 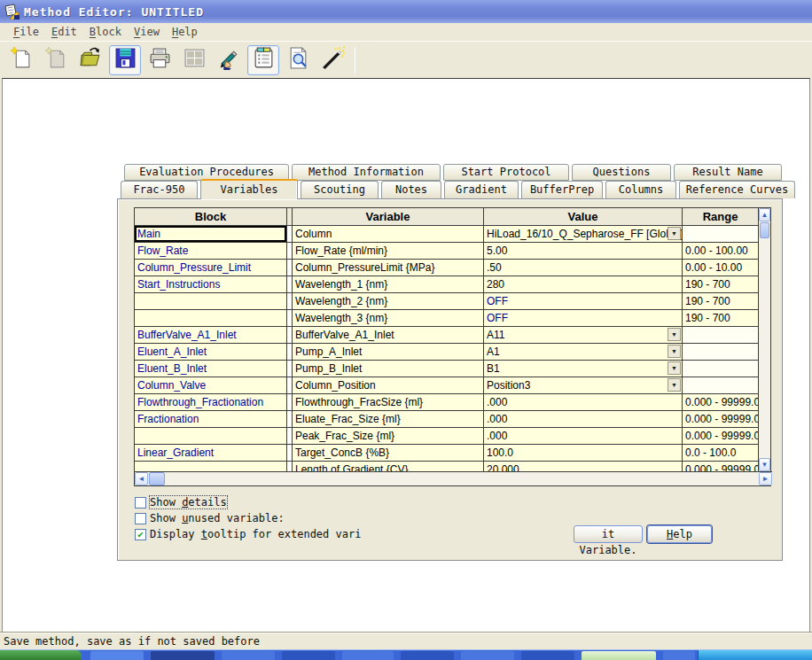 What do you see at coordinates (583, 353) in the screenshot?
I see `value-cell: A1▼` at bounding box center [583, 353].